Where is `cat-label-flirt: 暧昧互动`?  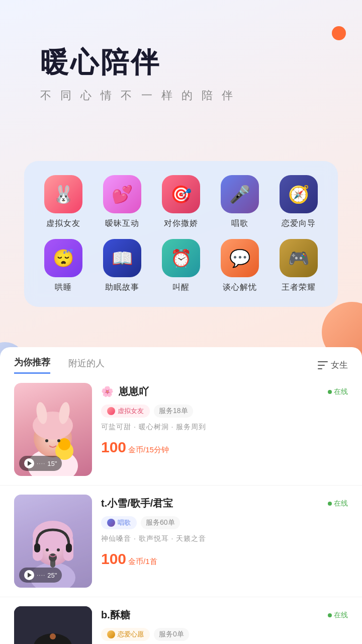
cat-label-flirt: 暧昧互动 is located at coordinates (122, 223).